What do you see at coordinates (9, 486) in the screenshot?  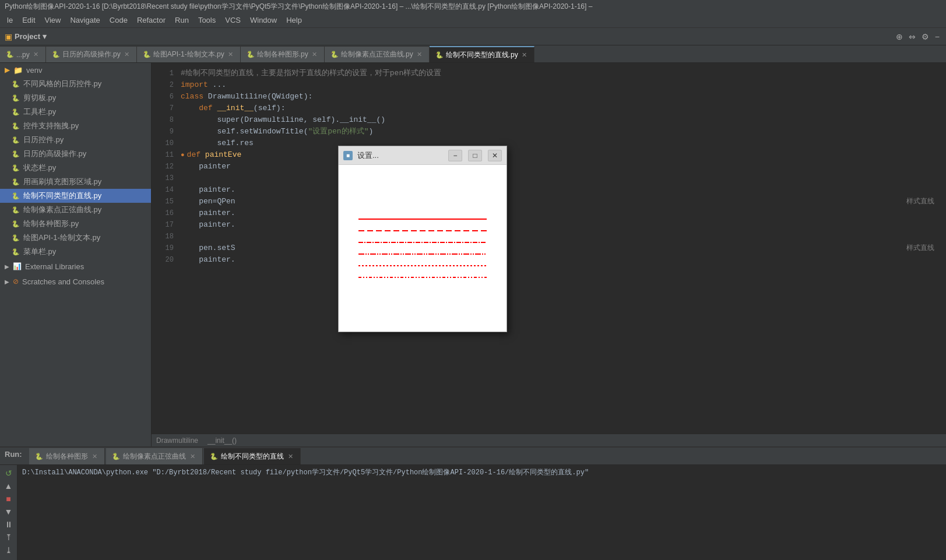 I see `run-scroll-up: ▲` at bounding box center [9, 486].